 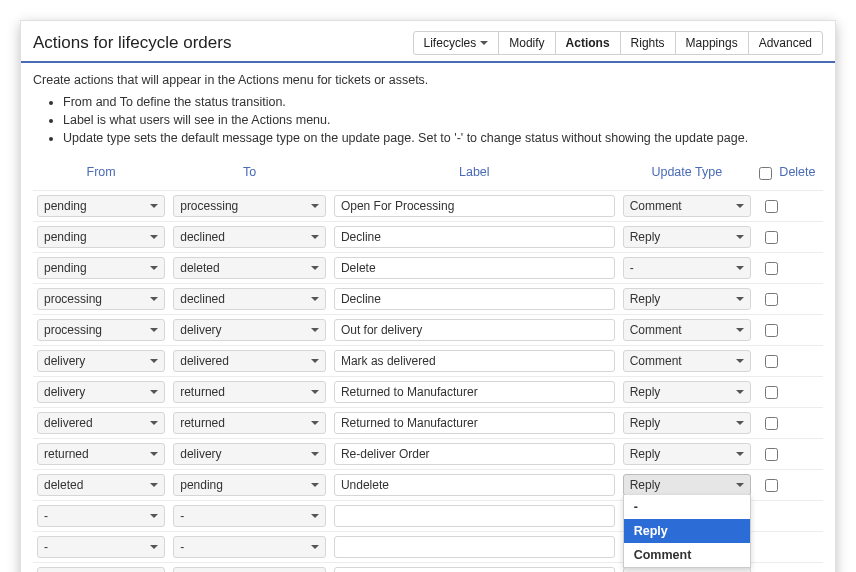 I want to click on to-select-value: processing, so click(x=209, y=206).